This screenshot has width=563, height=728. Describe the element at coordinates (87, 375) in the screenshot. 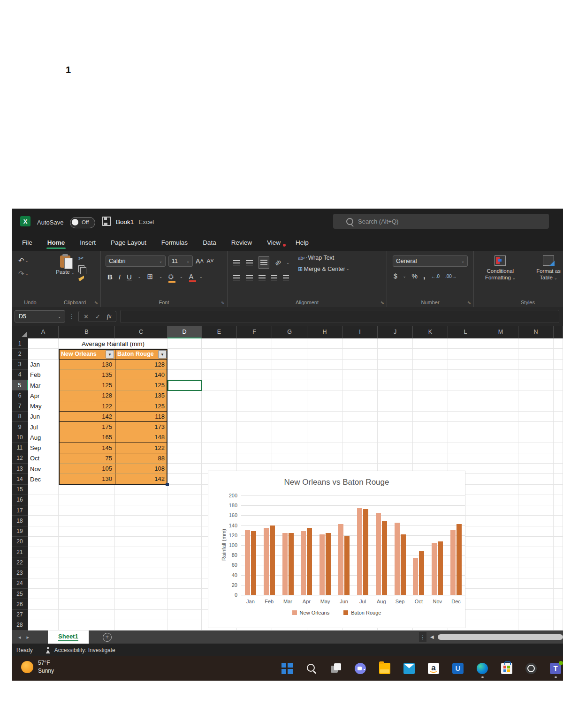

I see `cell-new-orleans-feb: 135` at that location.